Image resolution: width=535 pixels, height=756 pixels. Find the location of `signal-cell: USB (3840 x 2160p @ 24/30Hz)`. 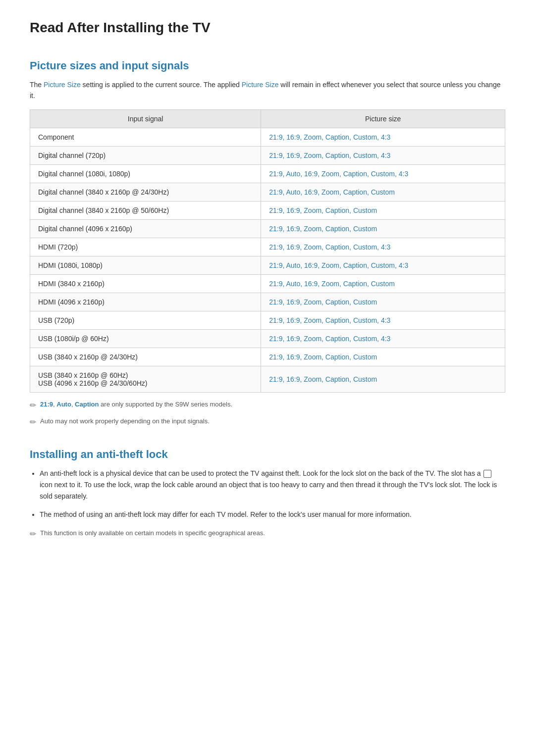

signal-cell: USB (3840 x 2160p @ 24/30Hz) is located at coordinates (146, 356).